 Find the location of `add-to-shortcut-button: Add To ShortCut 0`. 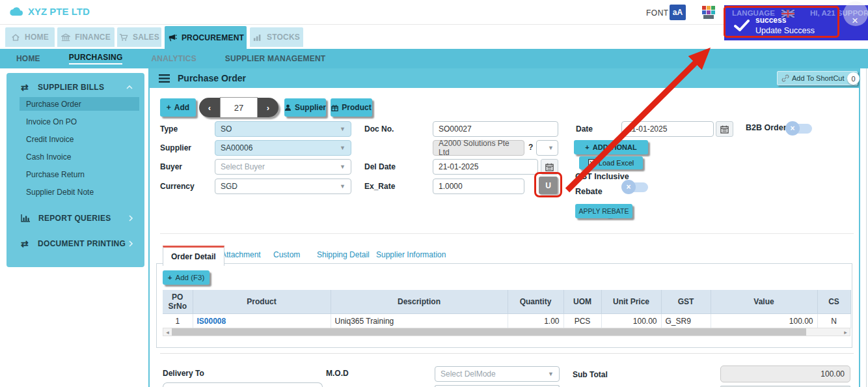

add-to-shortcut-button: Add To ShortCut 0 is located at coordinates (817, 78).